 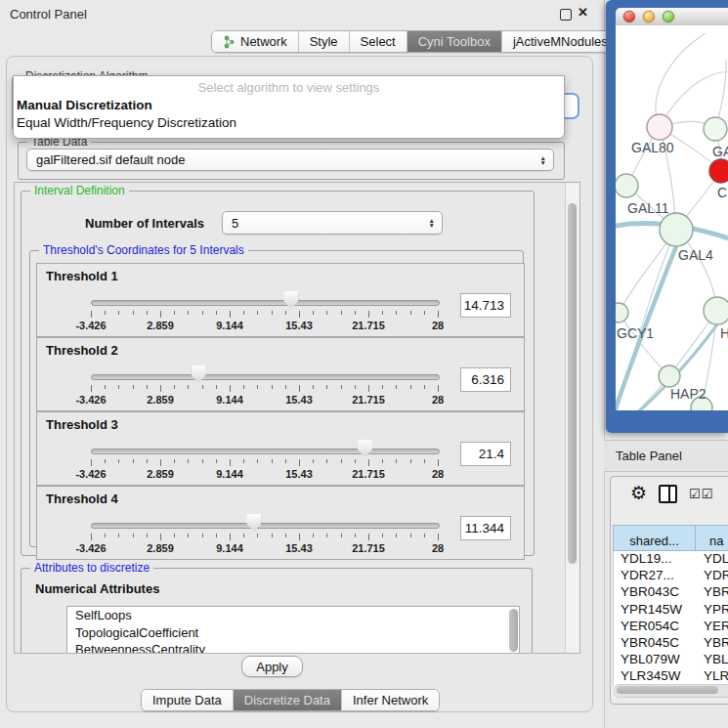 I want to click on table-data-combo: galFiltered.sif default node ▲▼, so click(x=290, y=160).